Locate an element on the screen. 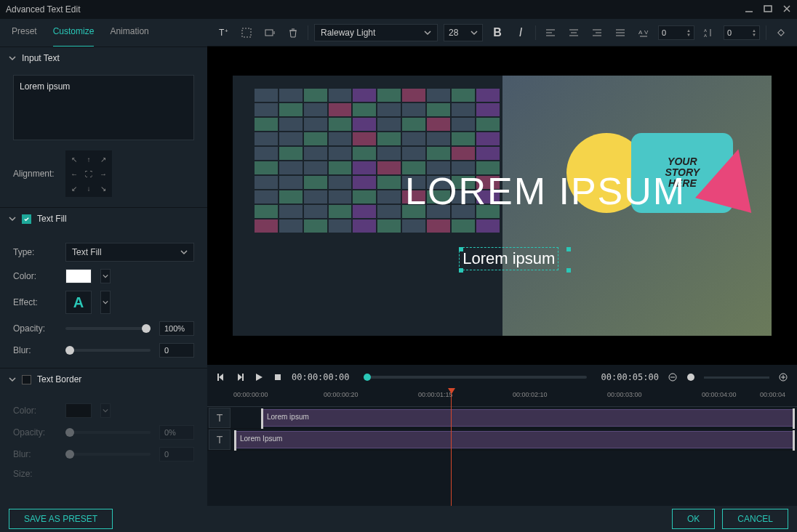 The image size is (797, 532). align-bl-icon: ↙ is located at coordinates (74, 188).